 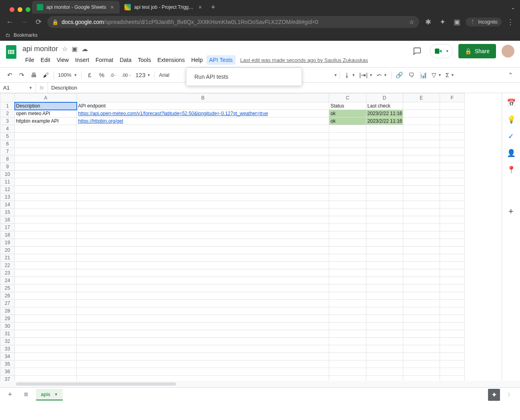 What do you see at coordinates (348, 174) in the screenshot?
I see `cell-C10` at bounding box center [348, 174].